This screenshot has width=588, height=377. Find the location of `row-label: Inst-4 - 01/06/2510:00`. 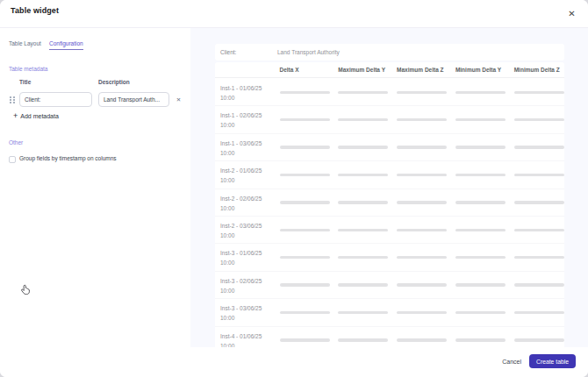

row-label: Inst-4 - 01/06/2510:00 is located at coordinates (240, 339).